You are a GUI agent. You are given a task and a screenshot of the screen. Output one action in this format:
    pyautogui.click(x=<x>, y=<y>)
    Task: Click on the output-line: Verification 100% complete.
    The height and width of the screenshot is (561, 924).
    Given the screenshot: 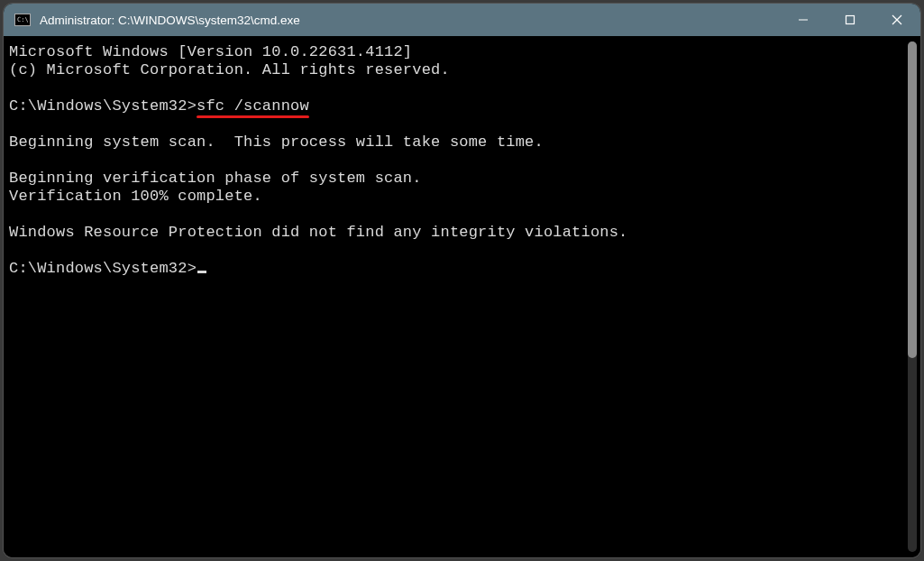 What is the action you would take?
    pyautogui.click(x=135, y=197)
    